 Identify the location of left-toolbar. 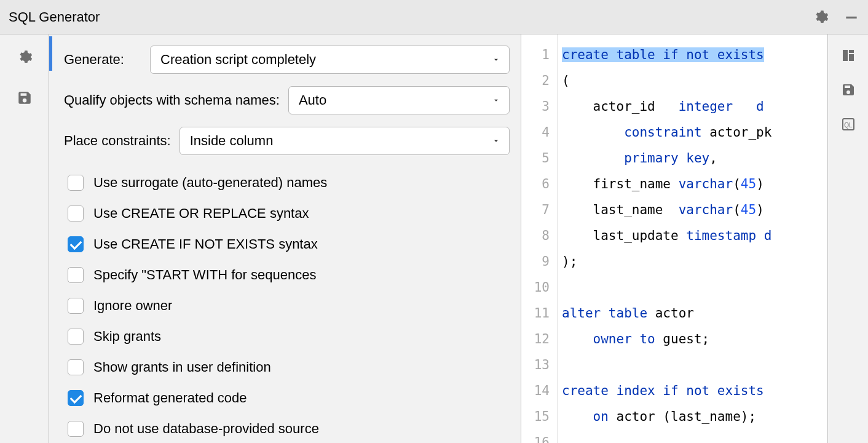
(25, 239).